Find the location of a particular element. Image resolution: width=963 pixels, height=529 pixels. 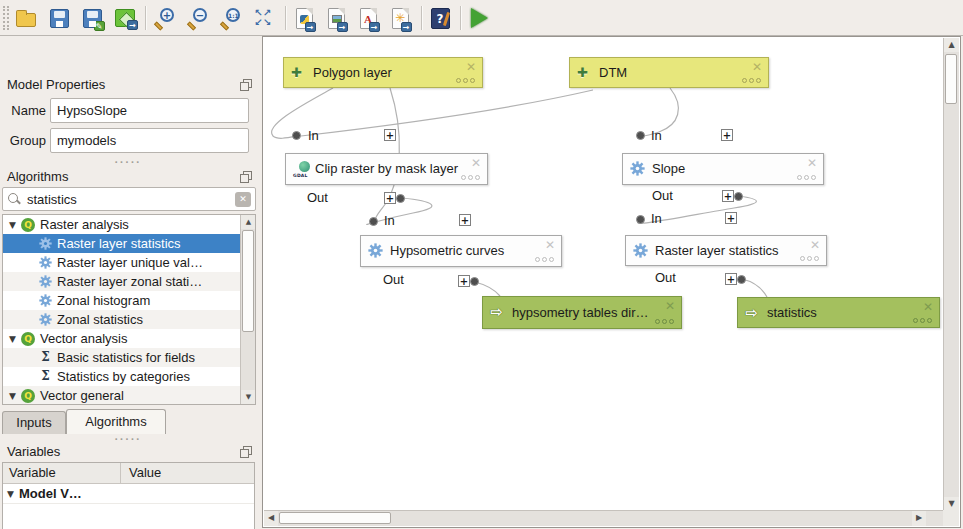

export-pdf-button: A→ is located at coordinates (368, 18).